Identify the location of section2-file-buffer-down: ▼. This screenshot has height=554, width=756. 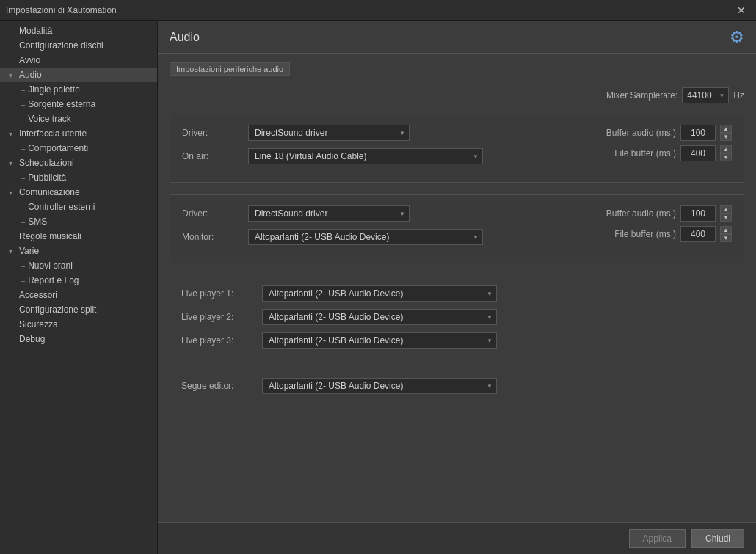
(726, 238).